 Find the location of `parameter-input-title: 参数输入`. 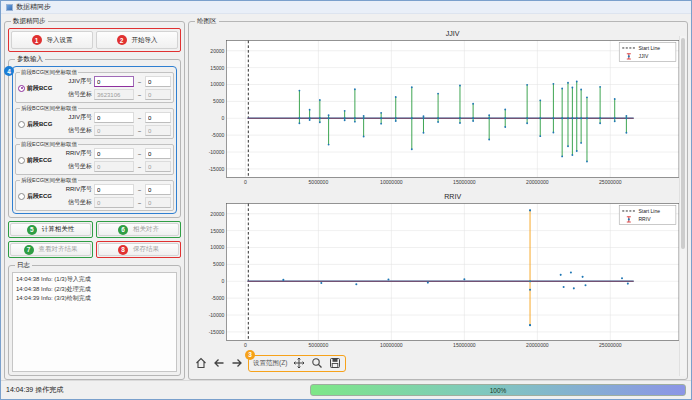

parameter-input-title: 参数输入 is located at coordinates (30, 60).